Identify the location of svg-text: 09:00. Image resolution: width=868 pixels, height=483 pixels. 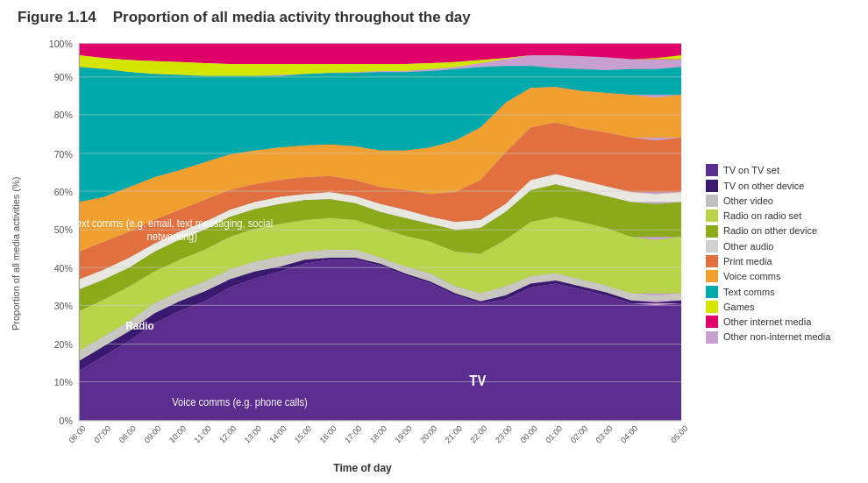
(153, 434).